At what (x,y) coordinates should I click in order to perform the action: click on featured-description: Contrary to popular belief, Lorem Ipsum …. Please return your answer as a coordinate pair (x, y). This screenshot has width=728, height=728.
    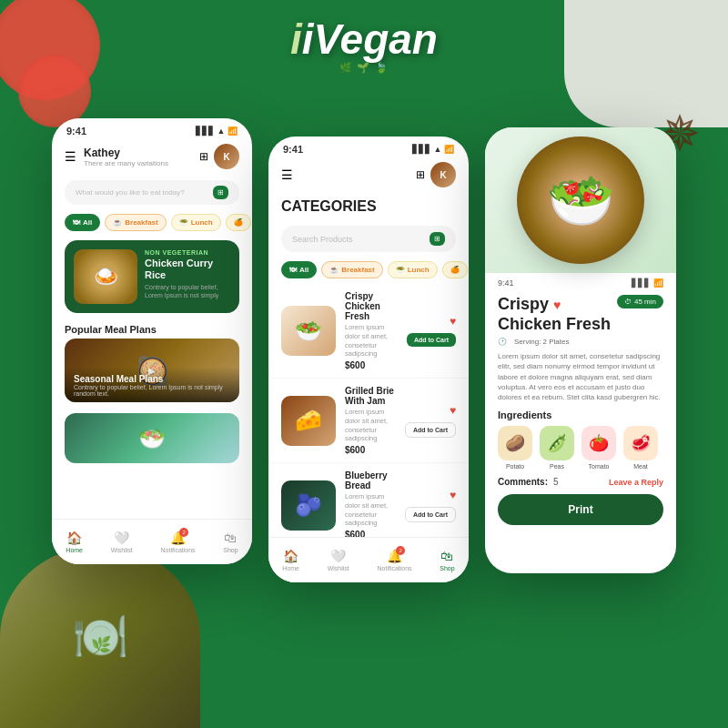
    Looking at the image, I should click on (187, 291).